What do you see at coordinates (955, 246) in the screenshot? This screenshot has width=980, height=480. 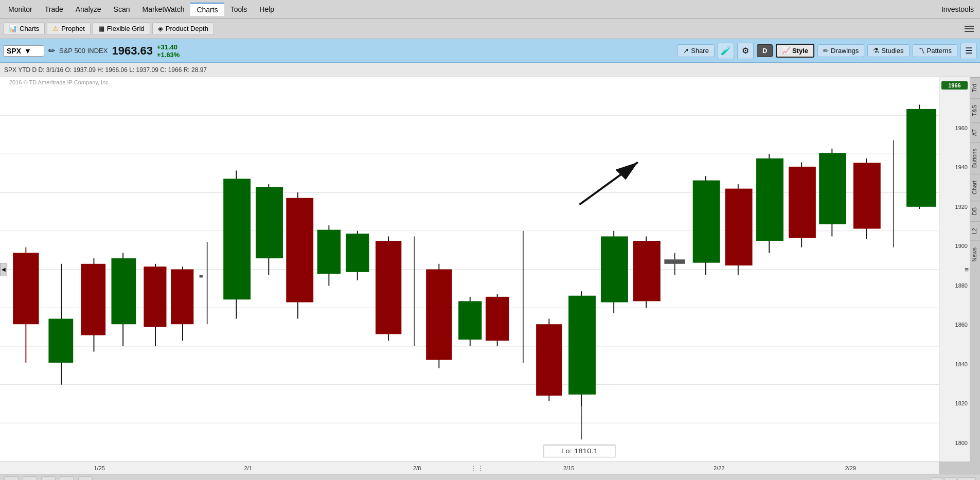 I see `price-label-1900: 1900` at bounding box center [955, 246].